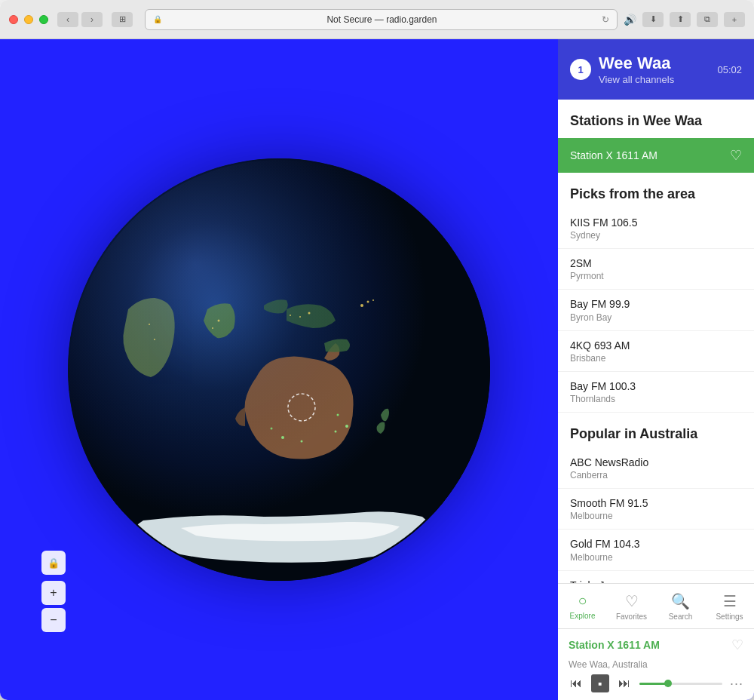 The image size is (754, 700). I want to click on nav-search: 🔍 Search, so click(680, 606).